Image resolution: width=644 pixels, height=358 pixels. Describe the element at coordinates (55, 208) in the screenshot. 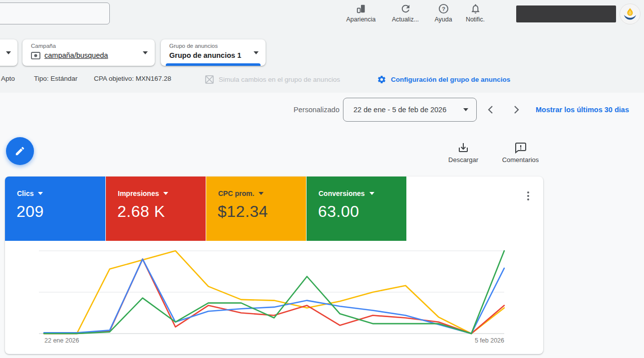

I see `metric-card-clics: Clics 209` at that location.